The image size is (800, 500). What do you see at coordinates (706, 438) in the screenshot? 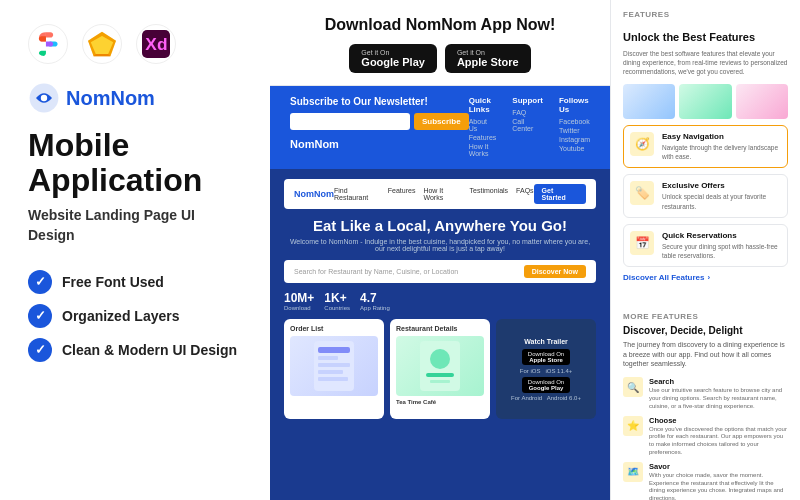
I see `discover-cards: 🔍 Search Use our intuitive search featur…` at bounding box center [706, 438].